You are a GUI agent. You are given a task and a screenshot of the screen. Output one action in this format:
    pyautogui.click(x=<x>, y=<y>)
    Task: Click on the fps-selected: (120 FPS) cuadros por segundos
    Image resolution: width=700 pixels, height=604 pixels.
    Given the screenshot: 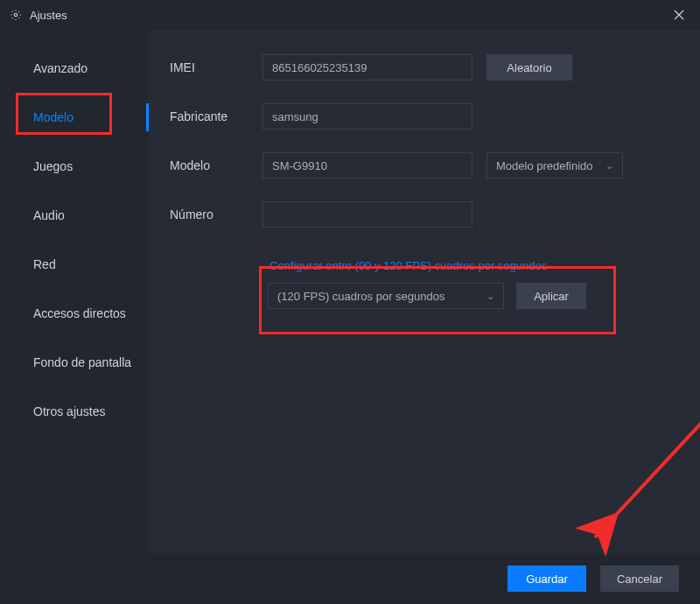 What is the action you would take?
    pyautogui.click(x=361, y=296)
    